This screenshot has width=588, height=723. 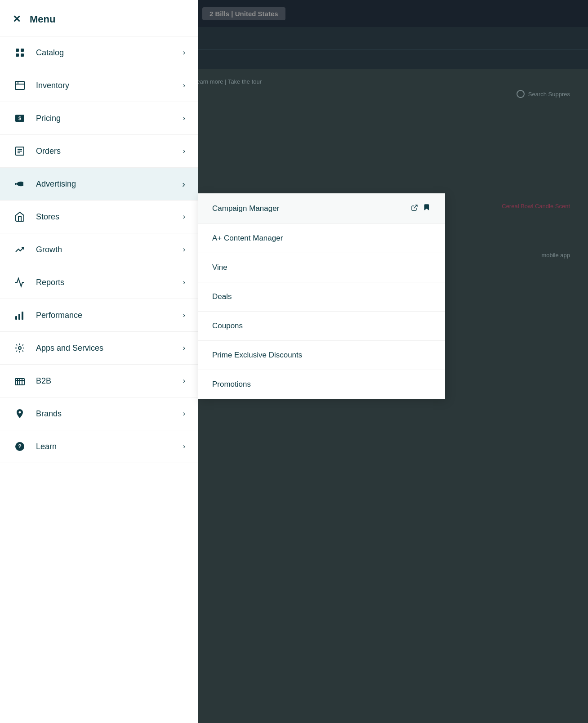 What do you see at coordinates (321, 238) in the screenshot?
I see `submenu-item-label: A+ Content Manager` at bounding box center [321, 238].